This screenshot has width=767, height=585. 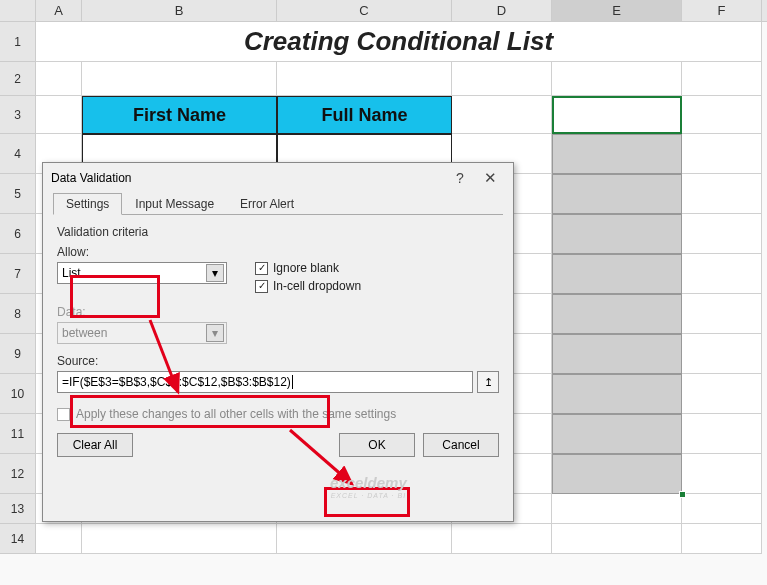 I want to click on col-head-A: A, so click(x=59, y=10).